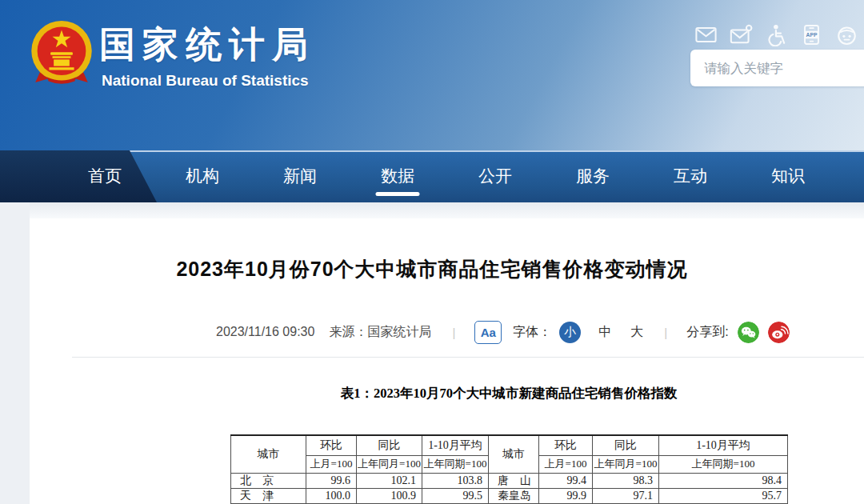 This screenshot has width=864, height=504. What do you see at coordinates (570, 333) in the screenshot?
I see `font-size-small-button: 小` at bounding box center [570, 333].